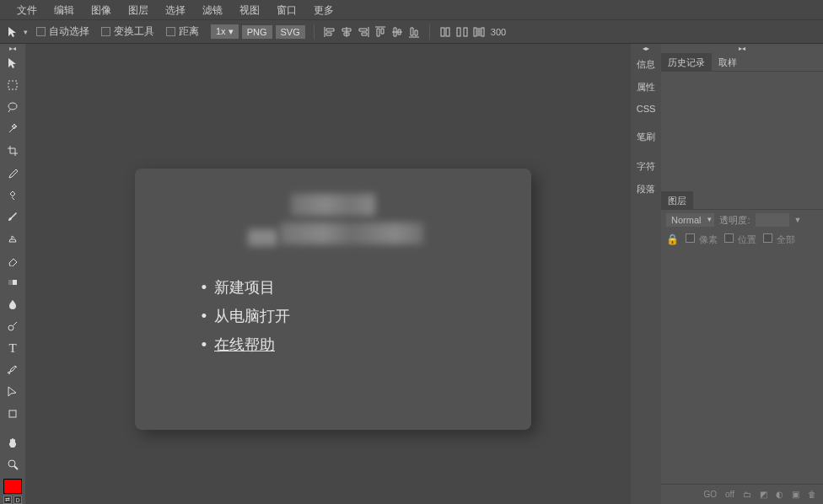 The height and width of the screenshot is (504, 823). Describe the element at coordinates (13, 260) in the screenshot. I see `eraser-tool` at that location.